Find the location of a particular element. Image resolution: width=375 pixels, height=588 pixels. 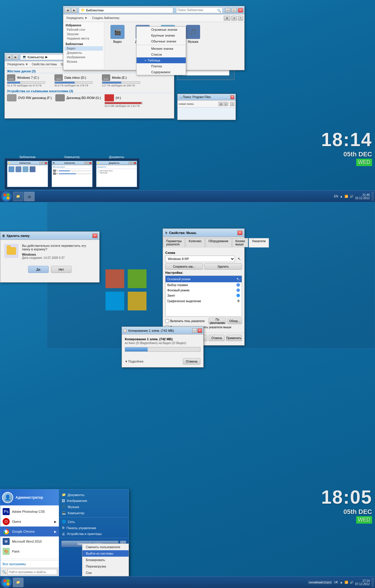

no-button: Нет is located at coordinates (61, 269).